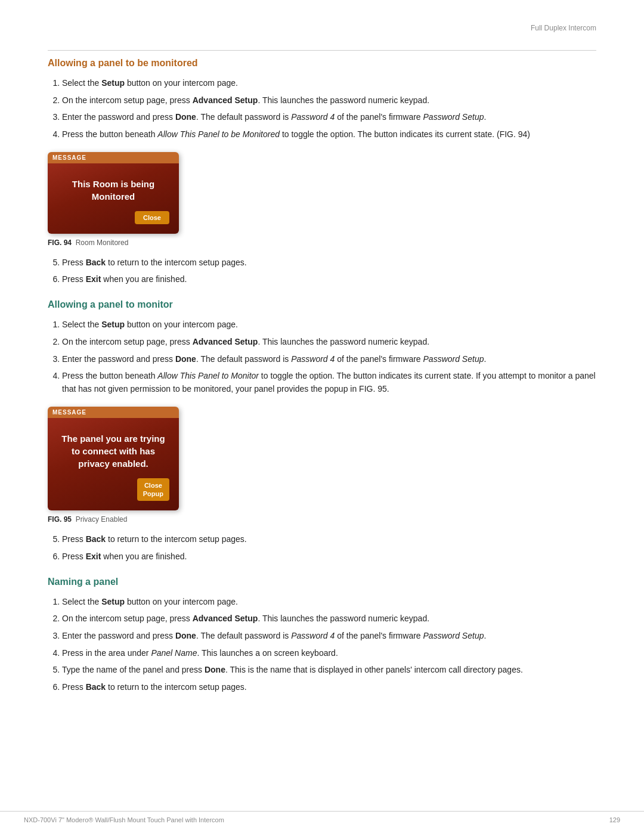  Describe the element at coordinates (322, 582) in the screenshot. I see `section3-heading: Naming a panel` at that location.